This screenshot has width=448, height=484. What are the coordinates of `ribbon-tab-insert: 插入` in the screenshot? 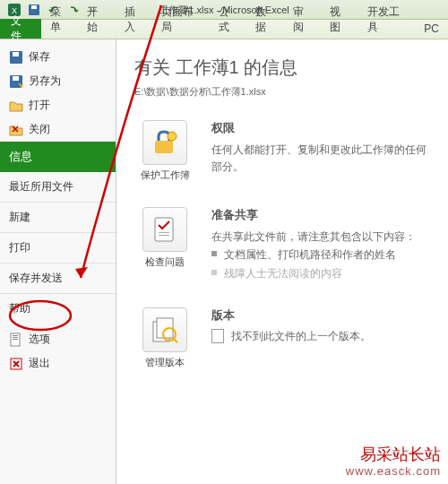 It's located at (134, 20).